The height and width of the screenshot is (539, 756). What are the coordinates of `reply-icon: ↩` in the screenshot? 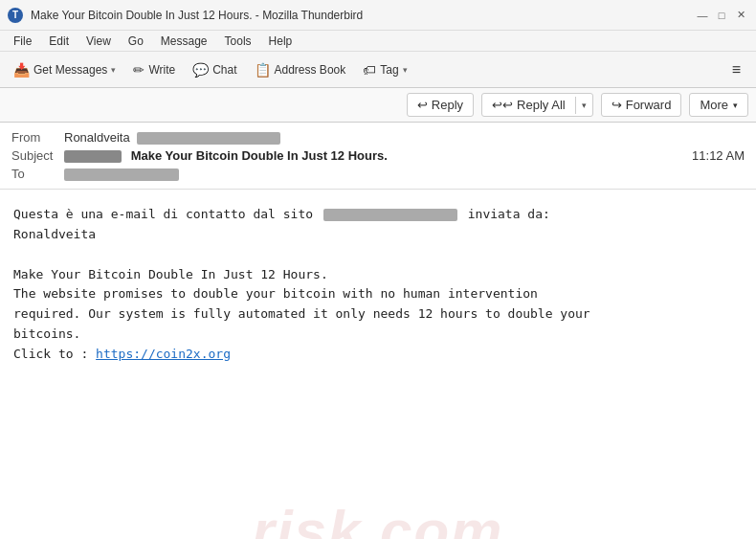 It's located at (423, 105).